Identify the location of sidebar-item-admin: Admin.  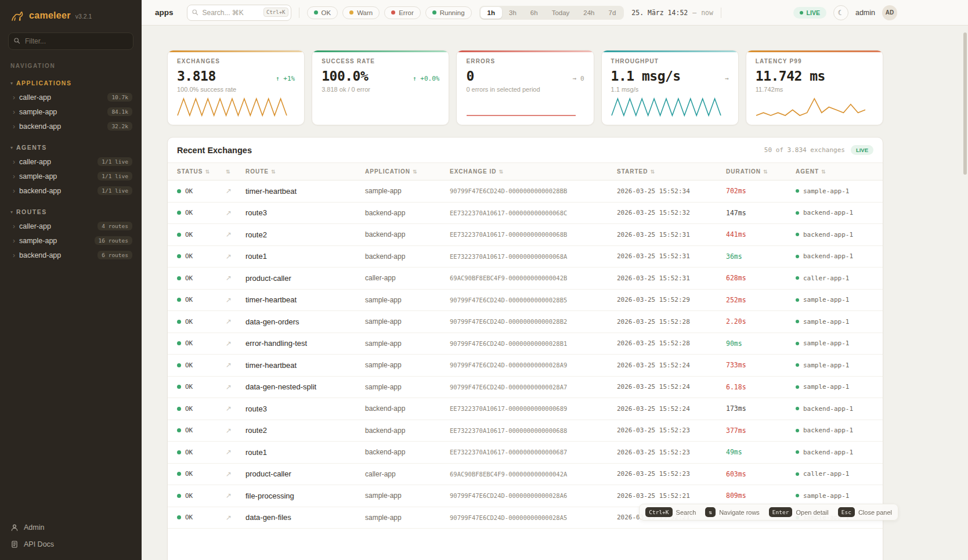
(71, 528).